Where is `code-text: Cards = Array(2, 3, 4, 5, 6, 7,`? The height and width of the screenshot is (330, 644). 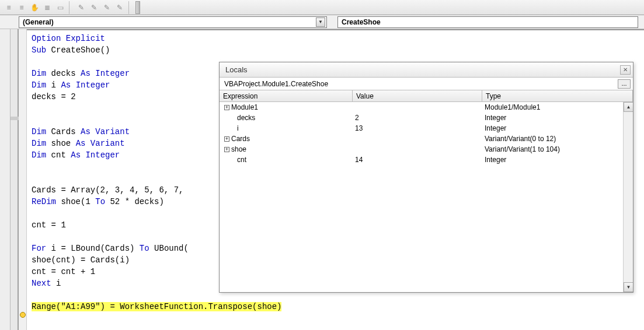 code-text: Cards = Array(2, 3, 4, 5, 6, 7, is located at coordinates (107, 190).